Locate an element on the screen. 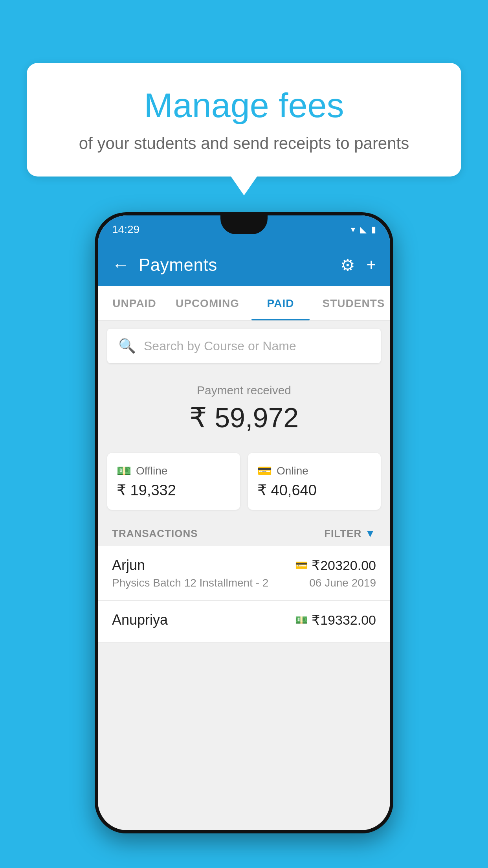 The width and height of the screenshot is (488, 868). bubble-subtitle: of your students and send receipts to pa… is located at coordinates (244, 143).